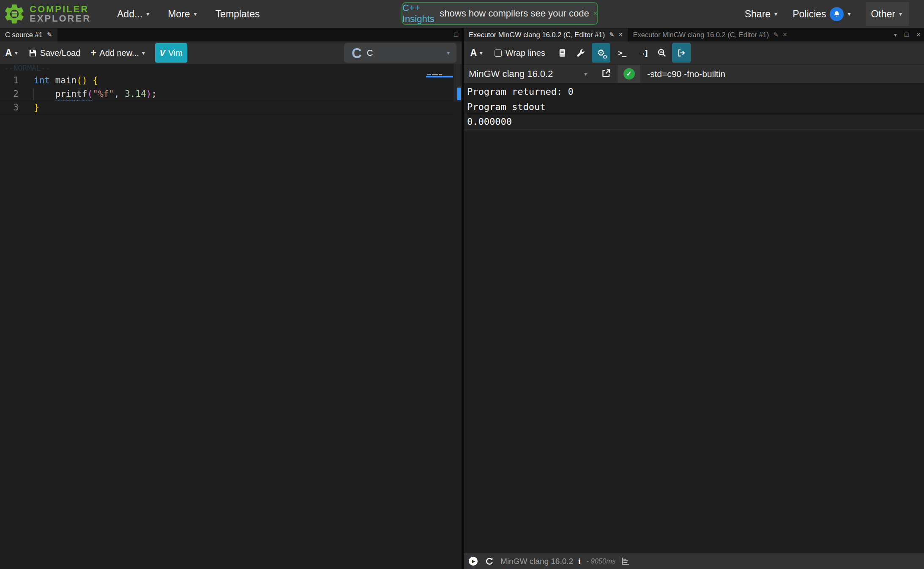 This screenshot has width=924, height=569. Describe the element at coordinates (642, 53) in the screenshot. I see `stdin-arrow-icon: →]` at that location.